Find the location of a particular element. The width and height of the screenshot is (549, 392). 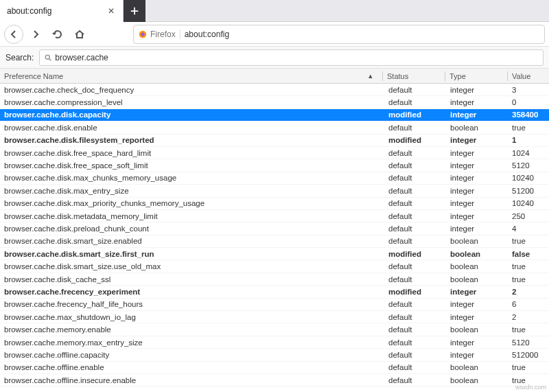

pref-name: browser.cache.disk_cache_ssl is located at coordinates (192, 279).